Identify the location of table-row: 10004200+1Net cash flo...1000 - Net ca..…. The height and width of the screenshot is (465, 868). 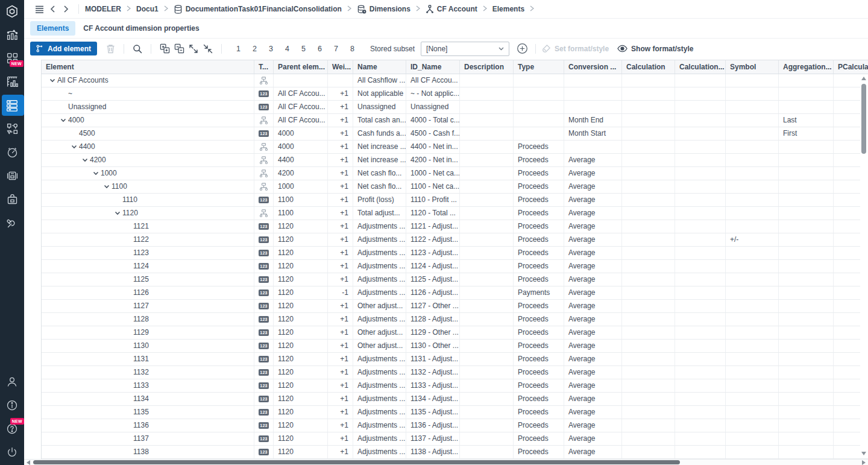
(454, 174).